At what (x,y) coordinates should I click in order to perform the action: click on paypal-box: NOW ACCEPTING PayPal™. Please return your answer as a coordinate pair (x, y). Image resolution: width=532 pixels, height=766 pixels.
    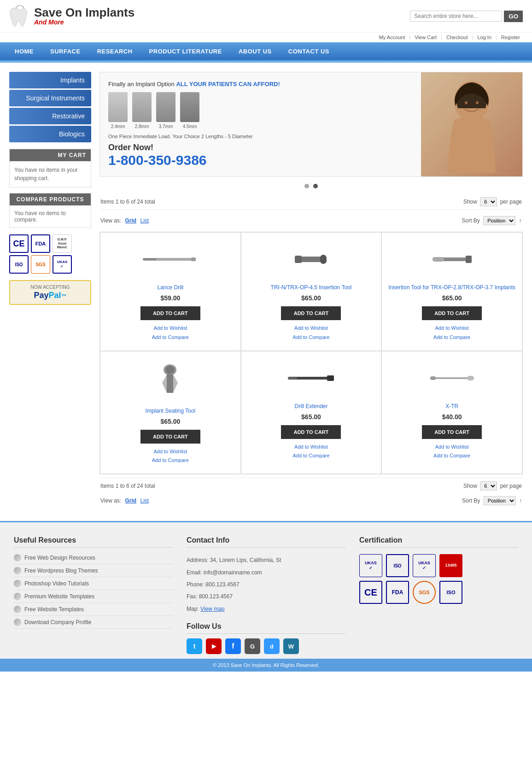
    Looking at the image, I should click on (50, 292).